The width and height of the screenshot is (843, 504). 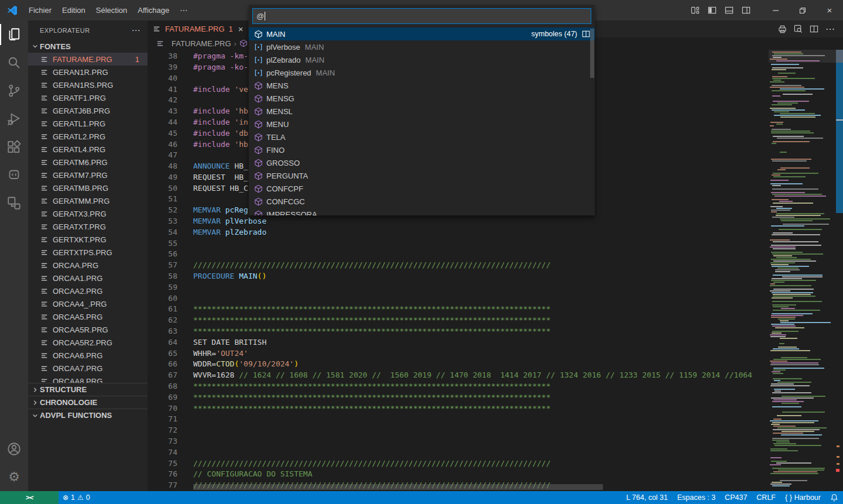 What do you see at coordinates (697, 498) in the screenshot?
I see `indentation: Espaces : 3` at bounding box center [697, 498].